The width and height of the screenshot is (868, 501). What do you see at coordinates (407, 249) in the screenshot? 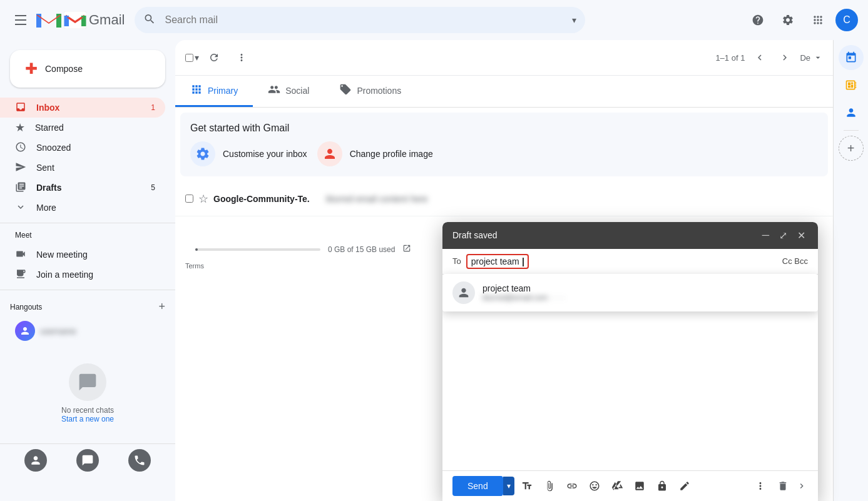
I see `storage-external-link` at bounding box center [407, 249].